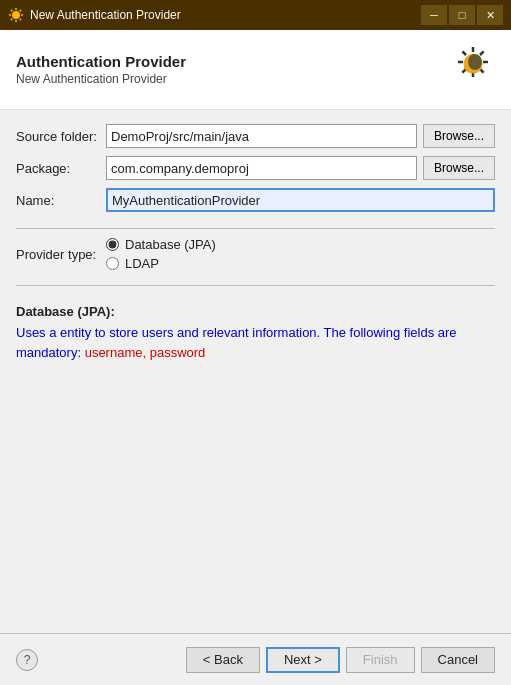  What do you see at coordinates (462, 15) in the screenshot?
I see `maximize-button: □` at bounding box center [462, 15].